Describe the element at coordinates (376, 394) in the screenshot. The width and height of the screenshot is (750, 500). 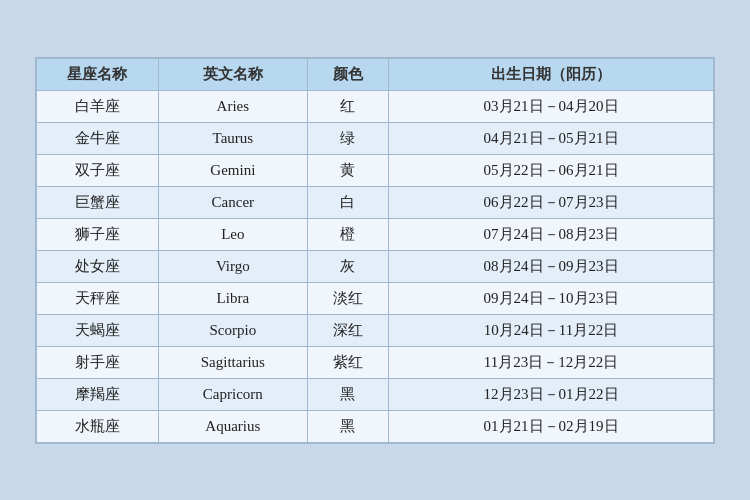
I see `table-row: 摩羯座Capricorn黑12月23日－01月22日` at that location.